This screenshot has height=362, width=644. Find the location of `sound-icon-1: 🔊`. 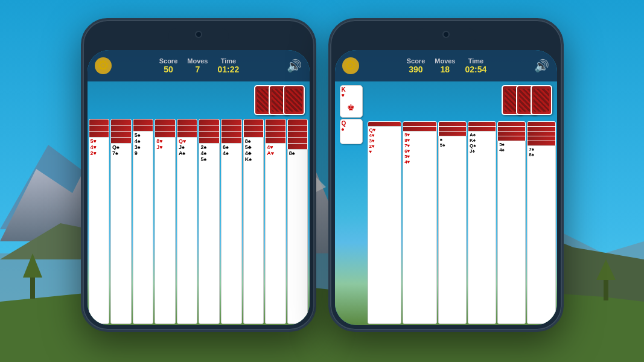

sound-icon-1: 🔊 is located at coordinates (295, 66).